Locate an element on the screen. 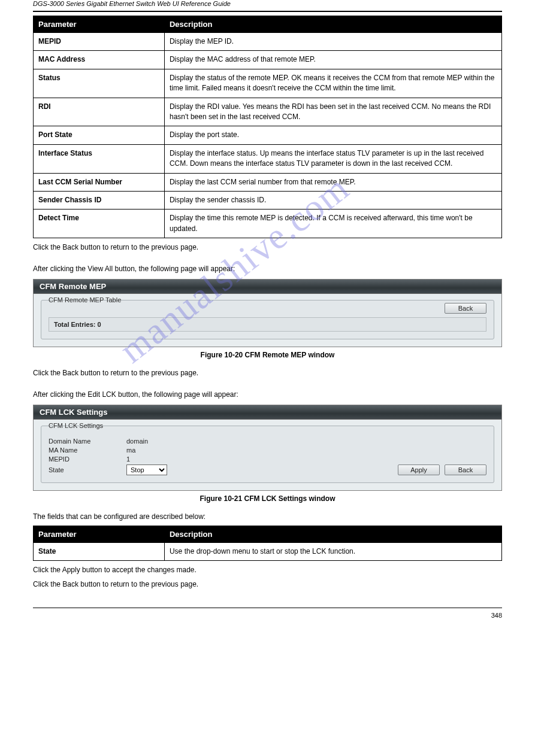  text-fields-described: The fields that can be configured are de… is located at coordinates (267, 517).